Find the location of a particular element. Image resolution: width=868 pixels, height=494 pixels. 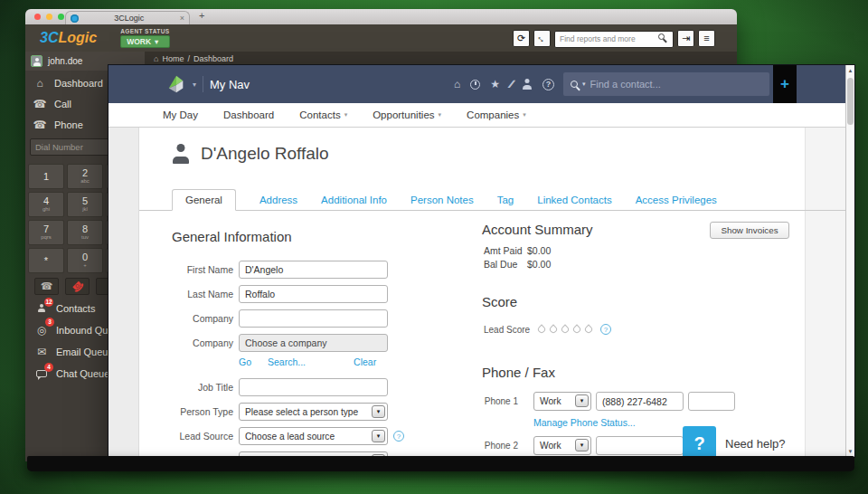

recent-icon is located at coordinates (476, 85).